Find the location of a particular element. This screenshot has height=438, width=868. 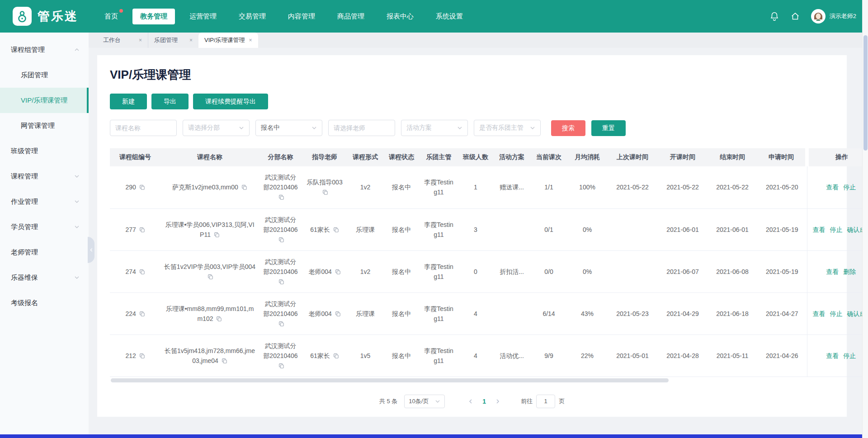

vertical-scrollbar is located at coordinates (865, 219).